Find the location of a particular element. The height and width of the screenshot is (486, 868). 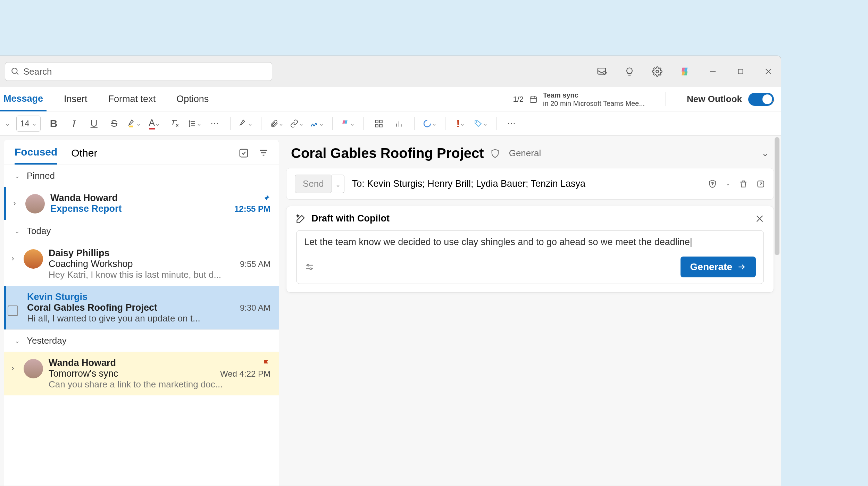

calendar-reminder: 1/2 Team sync in 20 min Microsoft Teams … is located at coordinates (579, 99).